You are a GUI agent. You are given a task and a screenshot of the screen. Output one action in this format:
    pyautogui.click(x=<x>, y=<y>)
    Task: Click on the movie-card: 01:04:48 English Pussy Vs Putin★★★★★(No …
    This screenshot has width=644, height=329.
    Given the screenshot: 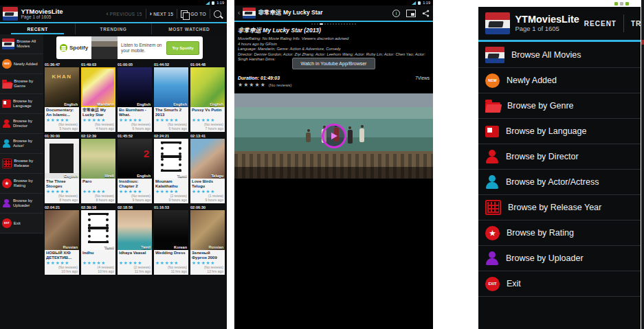 What is the action you would take?
    pyautogui.click(x=208, y=97)
    